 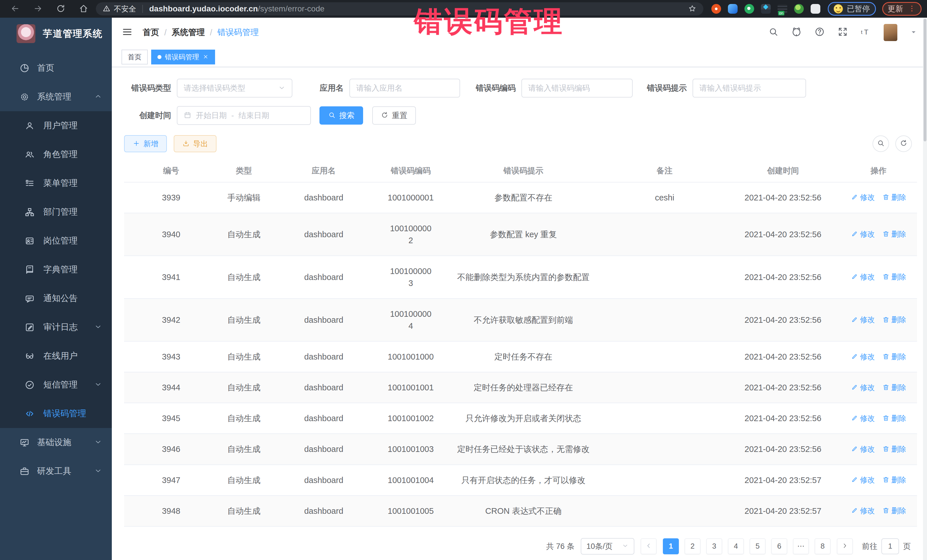 I want to click on font-size-icon: tT, so click(x=866, y=32).